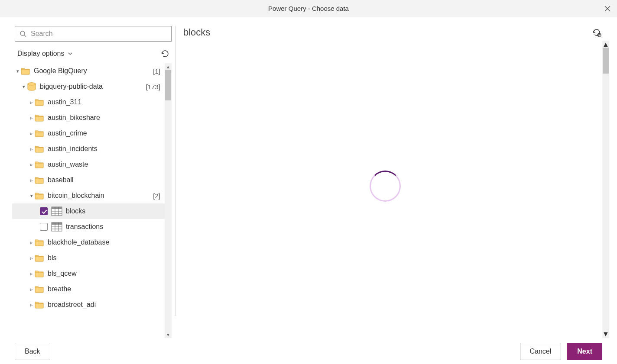  I want to click on close-icon, so click(607, 9).